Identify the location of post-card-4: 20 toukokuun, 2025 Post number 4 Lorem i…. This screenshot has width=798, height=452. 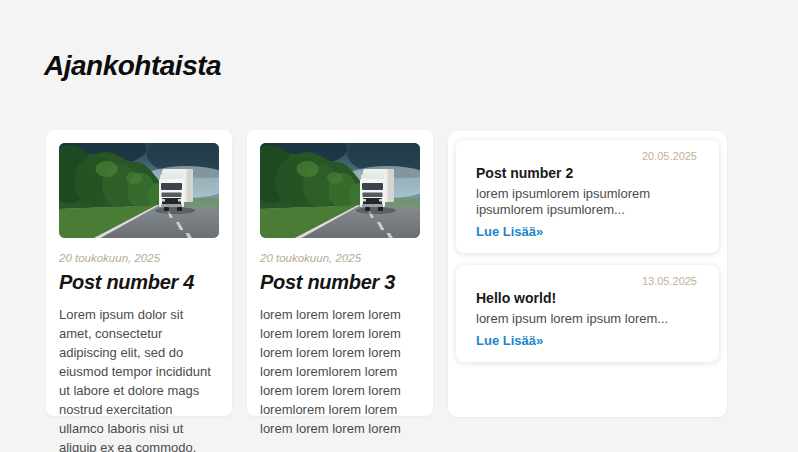
(139, 273).